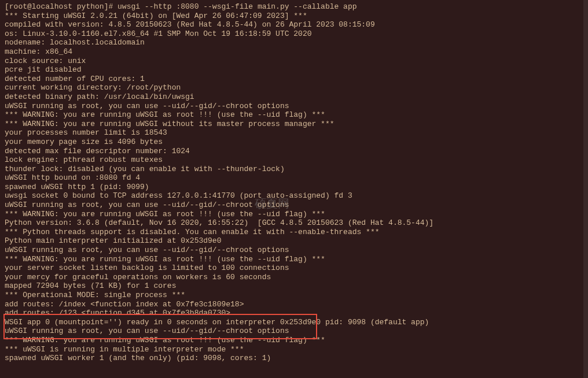 The image size is (588, 378). Describe the element at coordinates (294, 151) in the screenshot. I see `output-line: detected max file descriptor number: 102…` at that location.